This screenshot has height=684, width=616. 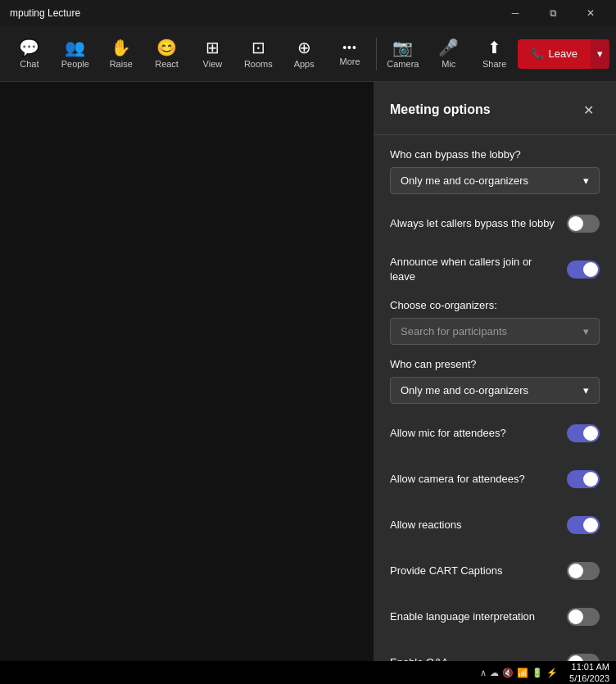 I want to click on allow-mic-thumb, so click(x=591, y=433).